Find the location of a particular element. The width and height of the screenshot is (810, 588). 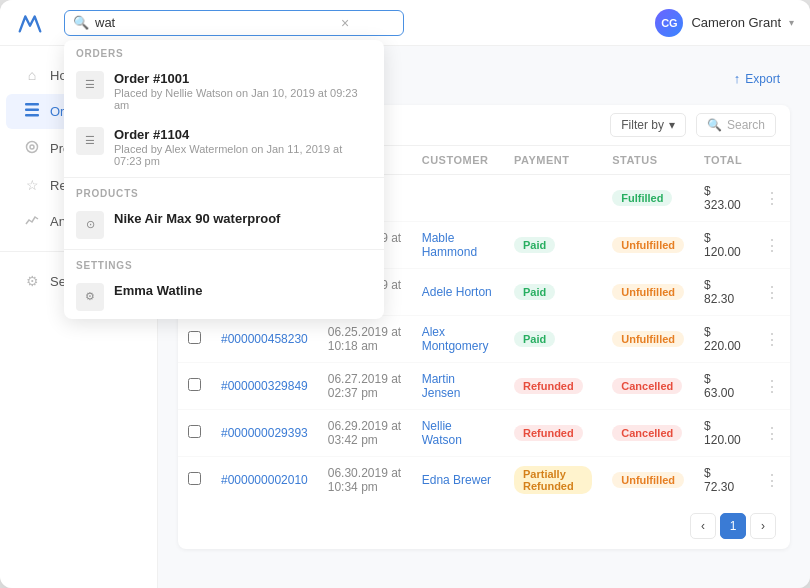

dropdown-product-item: ⊙ Nike Air Max 90 waterproof is located at coordinates (224, 225).